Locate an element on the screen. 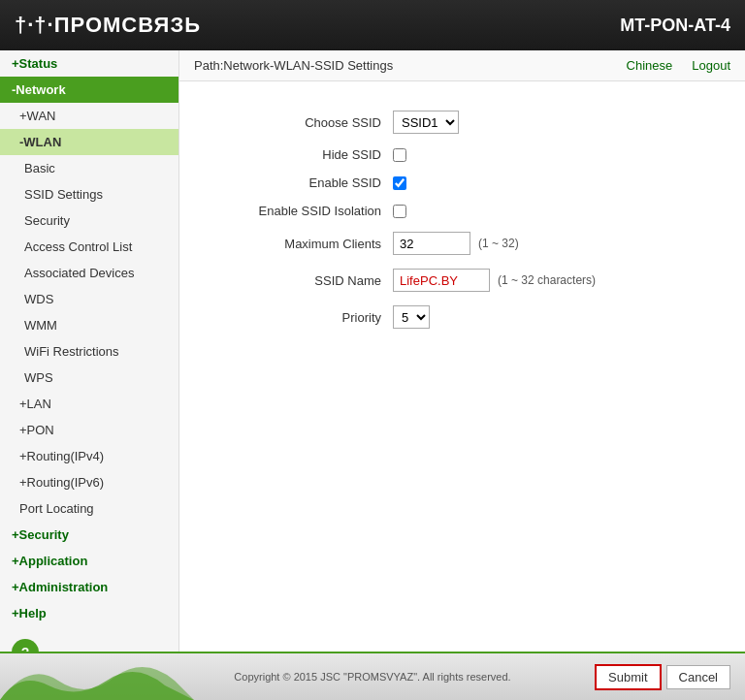 This screenshot has width=745, height=700. logout-link: Logout is located at coordinates (711, 66).